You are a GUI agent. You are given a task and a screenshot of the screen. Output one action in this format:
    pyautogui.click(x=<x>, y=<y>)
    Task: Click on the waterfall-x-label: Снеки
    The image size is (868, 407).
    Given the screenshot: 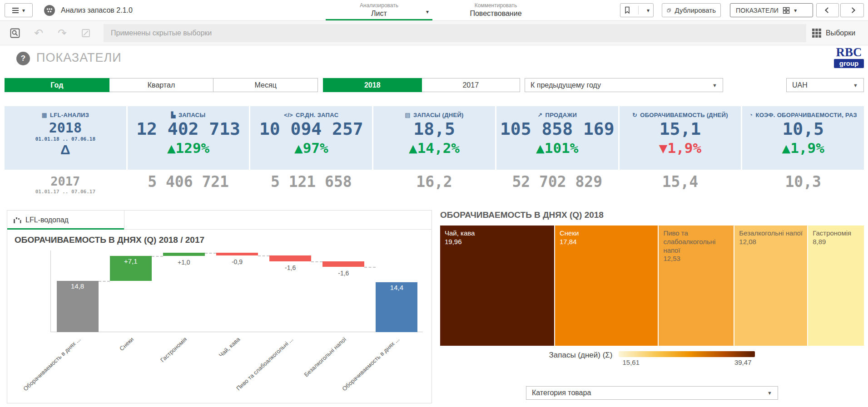 What is the action you would take?
    pyautogui.click(x=96, y=369)
    